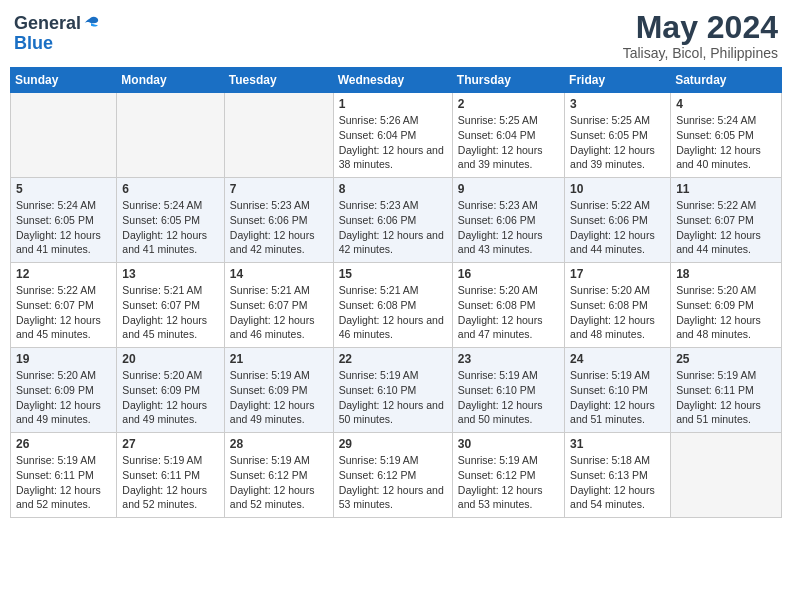 This screenshot has width=792, height=612. Describe the element at coordinates (170, 189) in the screenshot. I see `day-number: 6` at that location.